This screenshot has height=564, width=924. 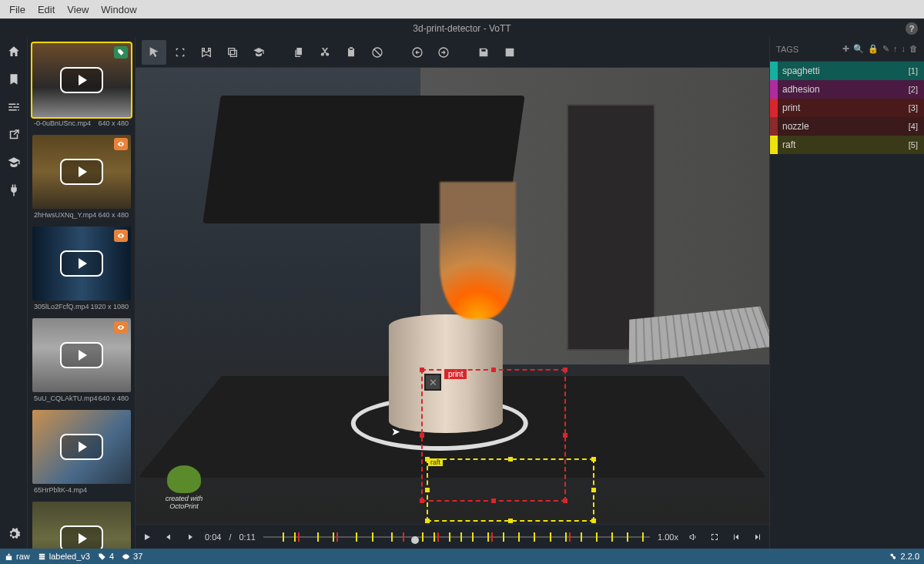 What do you see at coordinates (169, 537) in the screenshot?
I see `prev-frame-button` at bounding box center [169, 537].